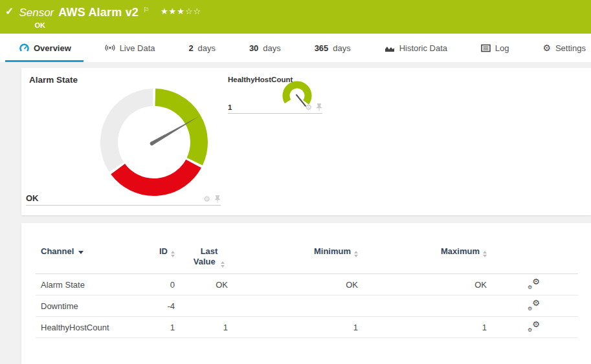 The height and width of the screenshot is (364, 591). I want to click on column-label: Channel, so click(57, 251).